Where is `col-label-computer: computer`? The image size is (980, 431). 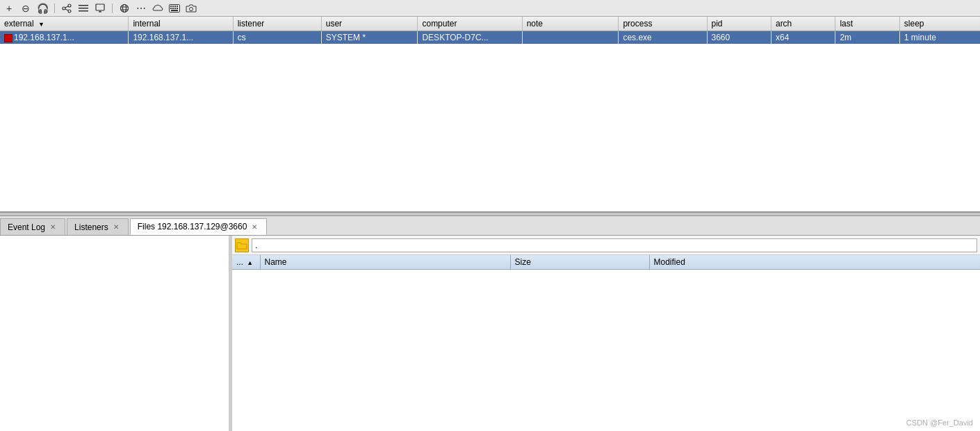 col-label-computer: computer is located at coordinates (439, 24).